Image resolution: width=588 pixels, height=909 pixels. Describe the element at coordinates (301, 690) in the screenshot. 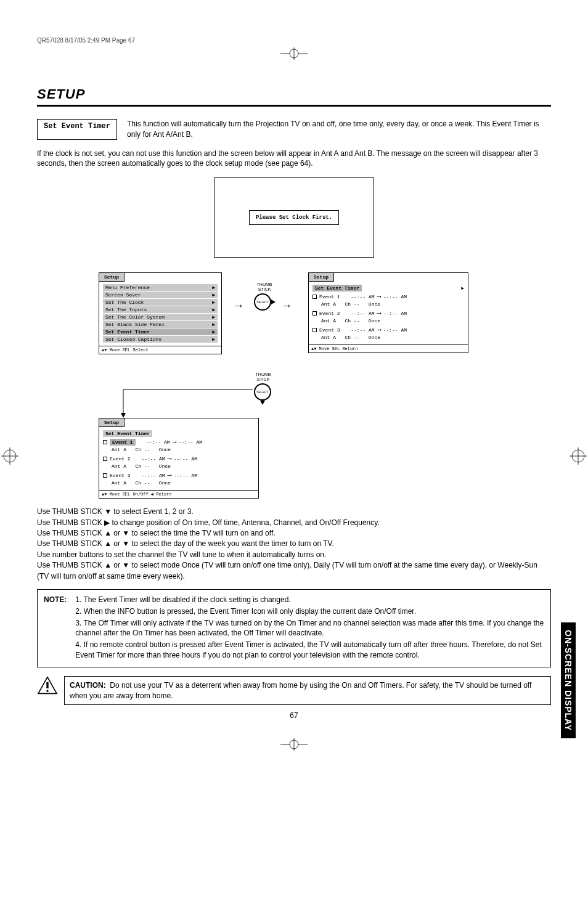

I see `caution-text: Do not use your TV as a deterrent when a…` at that location.